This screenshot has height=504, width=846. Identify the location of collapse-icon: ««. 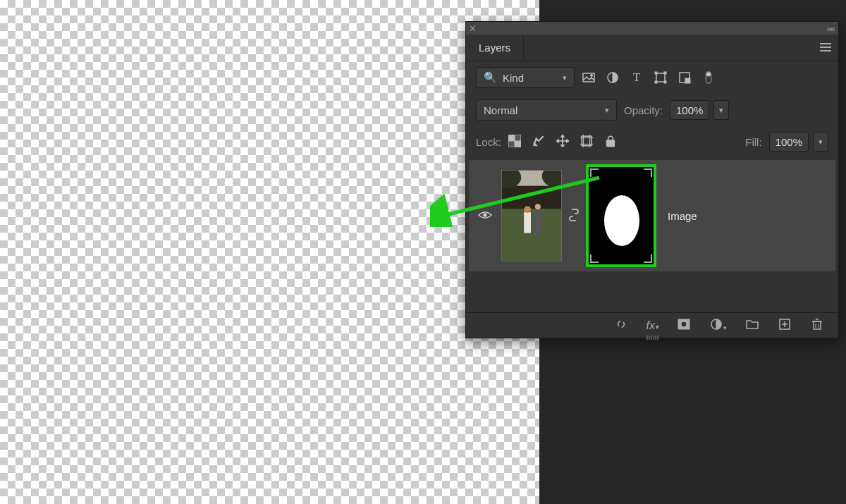
(830, 28).